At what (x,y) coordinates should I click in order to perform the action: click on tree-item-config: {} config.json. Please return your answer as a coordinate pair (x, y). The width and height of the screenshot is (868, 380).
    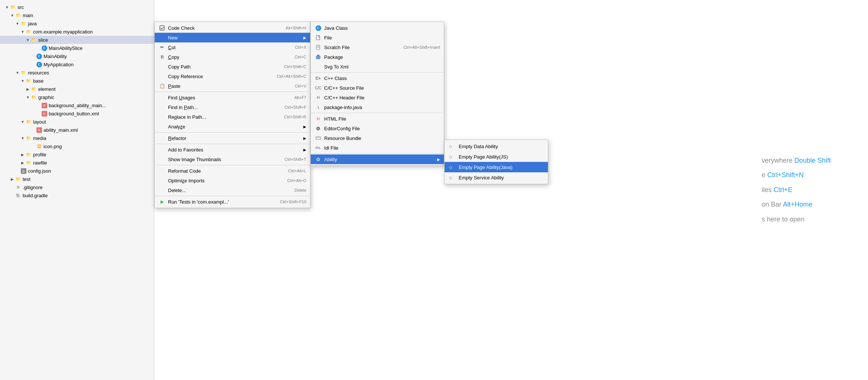
    Looking at the image, I should click on (77, 171).